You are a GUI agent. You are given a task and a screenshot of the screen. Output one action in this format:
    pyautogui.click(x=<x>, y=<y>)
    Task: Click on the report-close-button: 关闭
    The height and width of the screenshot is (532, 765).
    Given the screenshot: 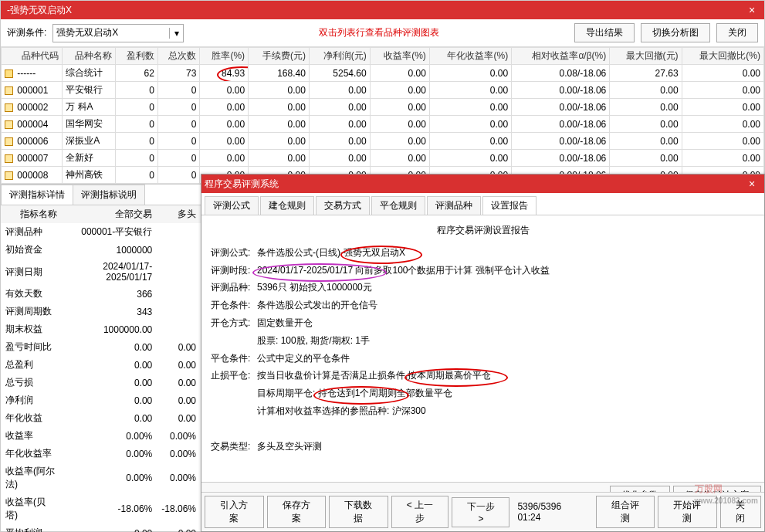 What is the action you would take?
    pyautogui.click(x=741, y=512)
    